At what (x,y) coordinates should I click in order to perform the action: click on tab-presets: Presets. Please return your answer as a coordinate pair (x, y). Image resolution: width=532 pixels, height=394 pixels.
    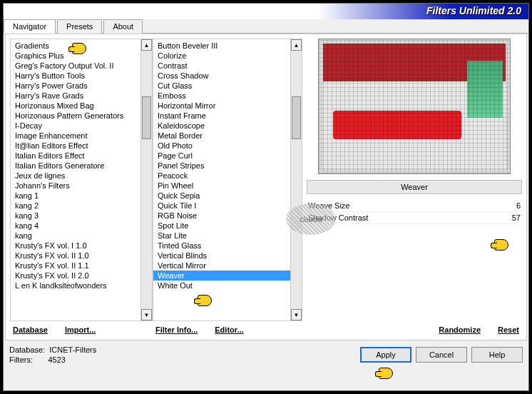
    Looking at the image, I should click on (80, 26).